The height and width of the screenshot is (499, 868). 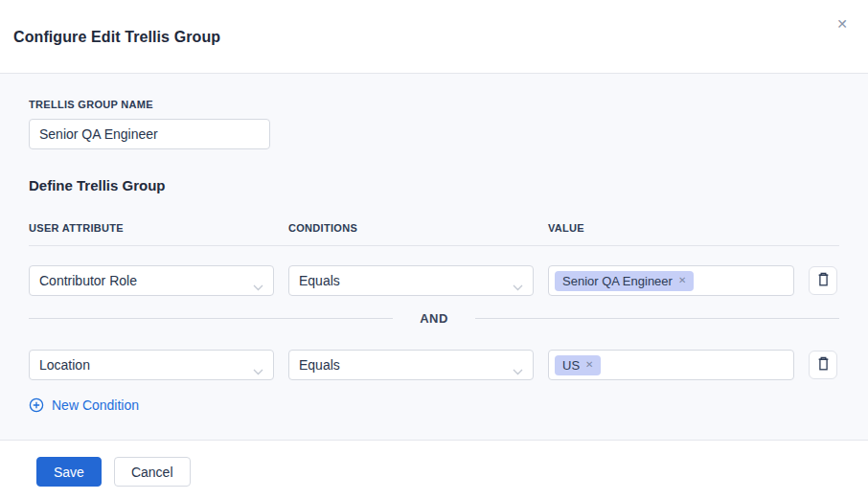 I want to click on value-tag-label: Senior QA Engineer, so click(x=617, y=282).